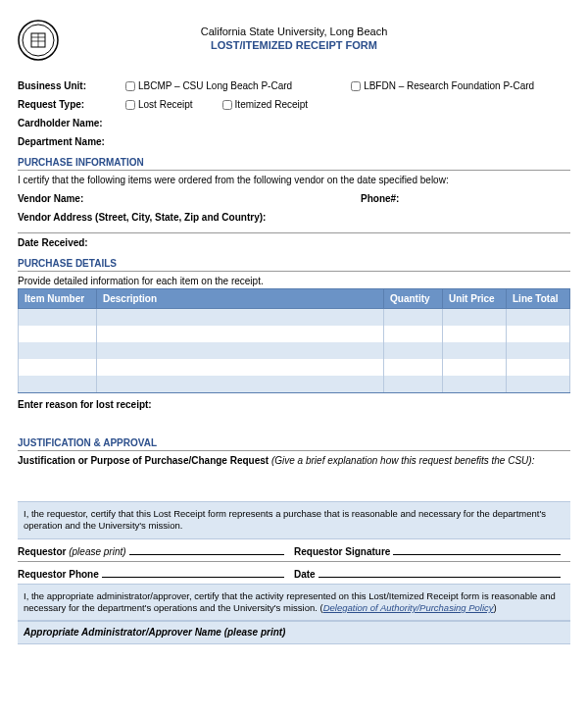 Image resolution: width=588 pixels, height=716 pixels. Describe the element at coordinates (227, 105) in the screenshot. I see `checkbox-itemized-receipt` at that location.